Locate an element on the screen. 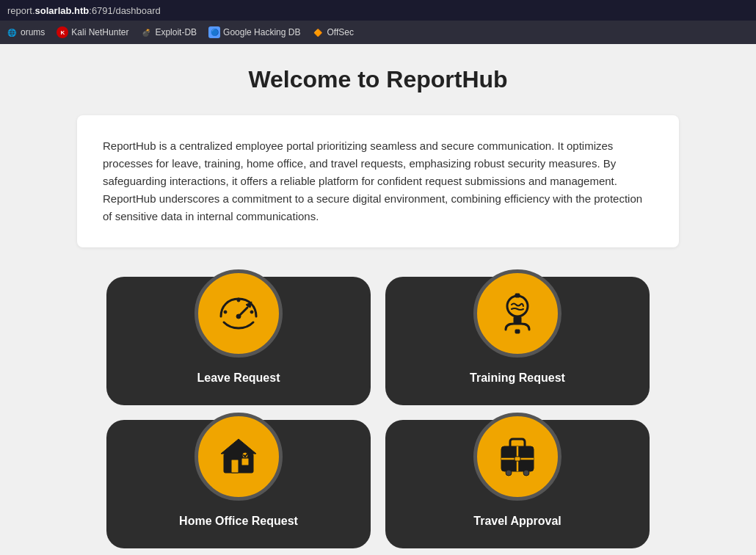 This screenshot has height=555, width=756. forums-icon: 🌐 is located at coordinates (12, 32).